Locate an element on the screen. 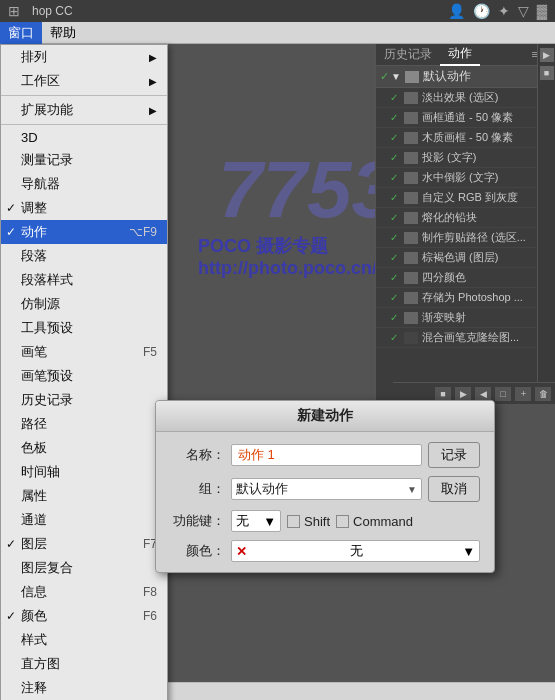  color-select: ✕ 无 ▼ is located at coordinates (356, 551).